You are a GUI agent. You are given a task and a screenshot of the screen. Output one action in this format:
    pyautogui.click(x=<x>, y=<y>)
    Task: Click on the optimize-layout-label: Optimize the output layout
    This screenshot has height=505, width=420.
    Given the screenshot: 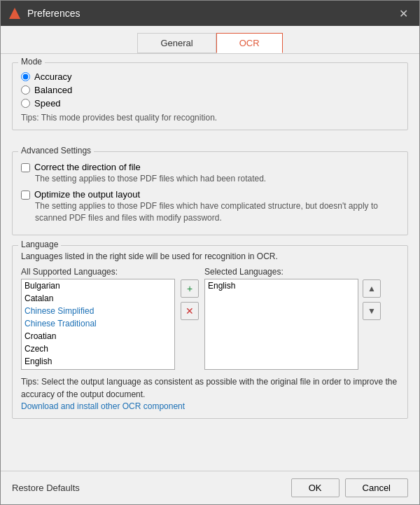 What is the action you would take?
    pyautogui.click(x=87, y=195)
    